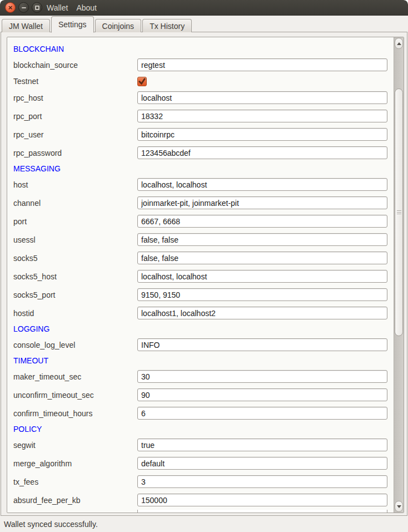  What do you see at coordinates (399, 43) in the screenshot?
I see `scroll-up-button` at bounding box center [399, 43].